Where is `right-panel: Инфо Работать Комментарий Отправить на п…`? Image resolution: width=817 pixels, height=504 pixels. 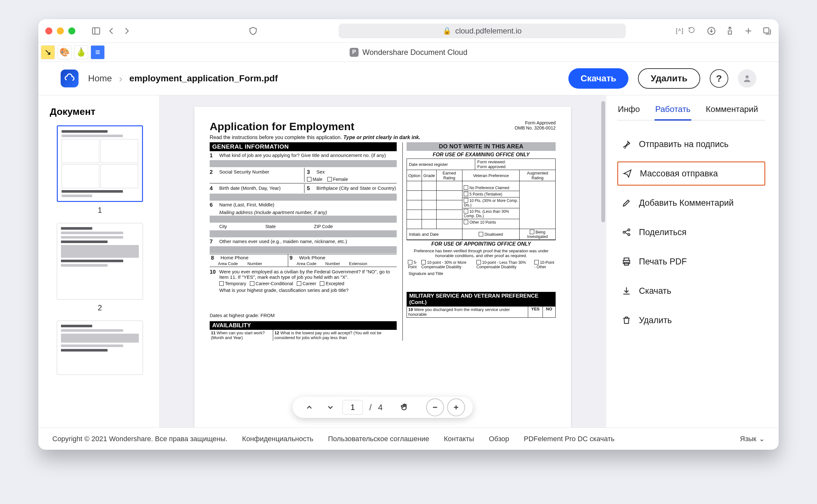 right-panel: Инфо Работать Комментарий Отправить на п… is located at coordinates (692, 261).